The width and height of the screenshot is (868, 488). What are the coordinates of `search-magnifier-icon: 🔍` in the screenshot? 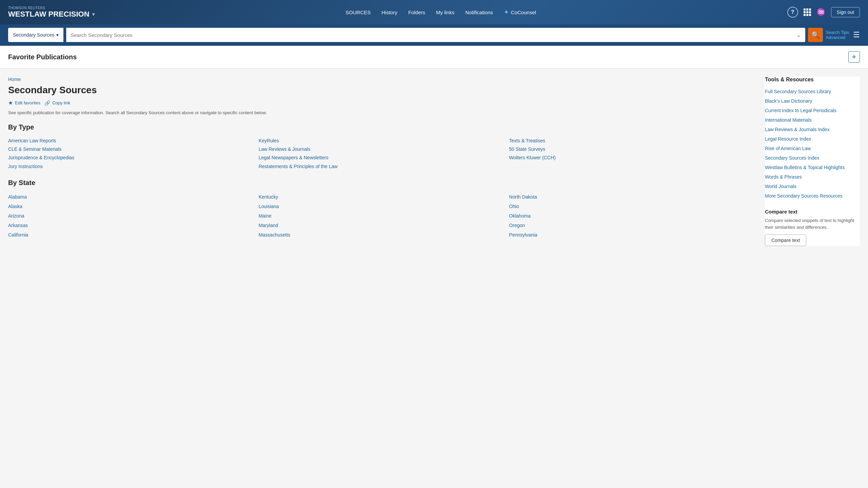 It's located at (816, 35).